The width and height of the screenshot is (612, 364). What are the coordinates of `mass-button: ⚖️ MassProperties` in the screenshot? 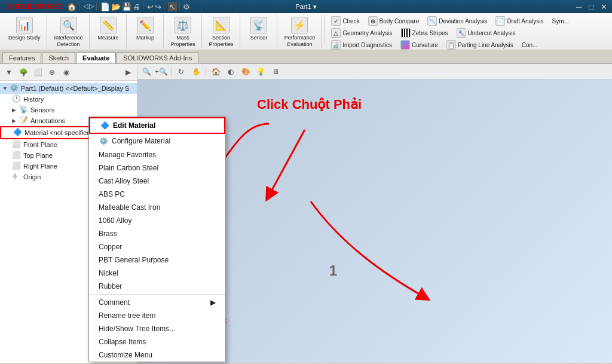 It's located at (183, 32).